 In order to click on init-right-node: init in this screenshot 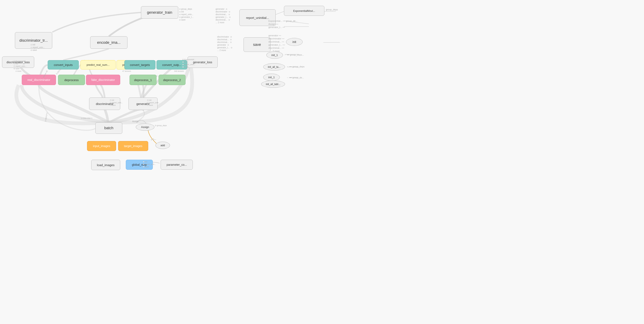, I will do `click(294, 42)`.